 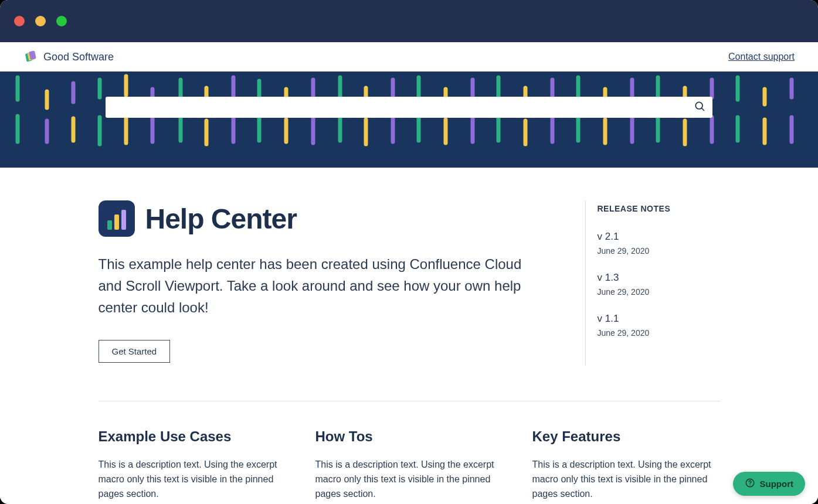 I want to click on brand: Good Software, so click(x=69, y=57).